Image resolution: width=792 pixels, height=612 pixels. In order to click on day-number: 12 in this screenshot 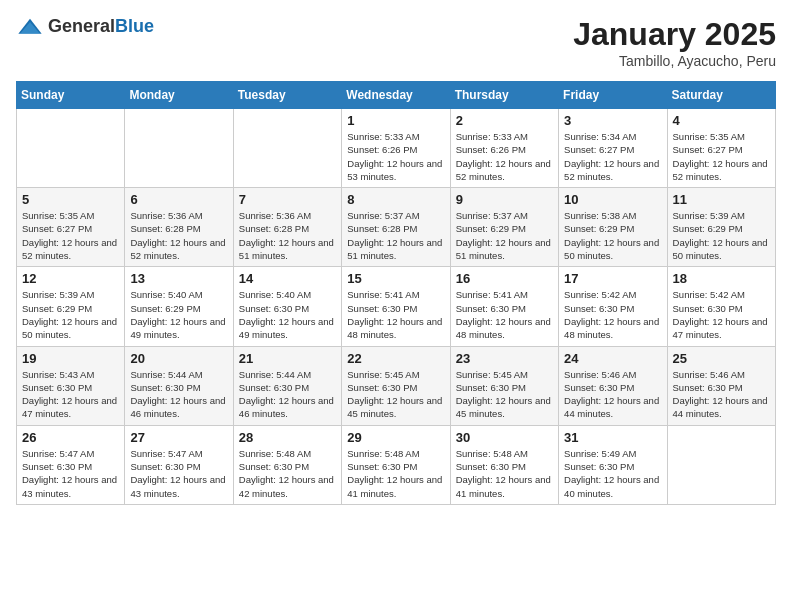, I will do `click(70, 278)`.